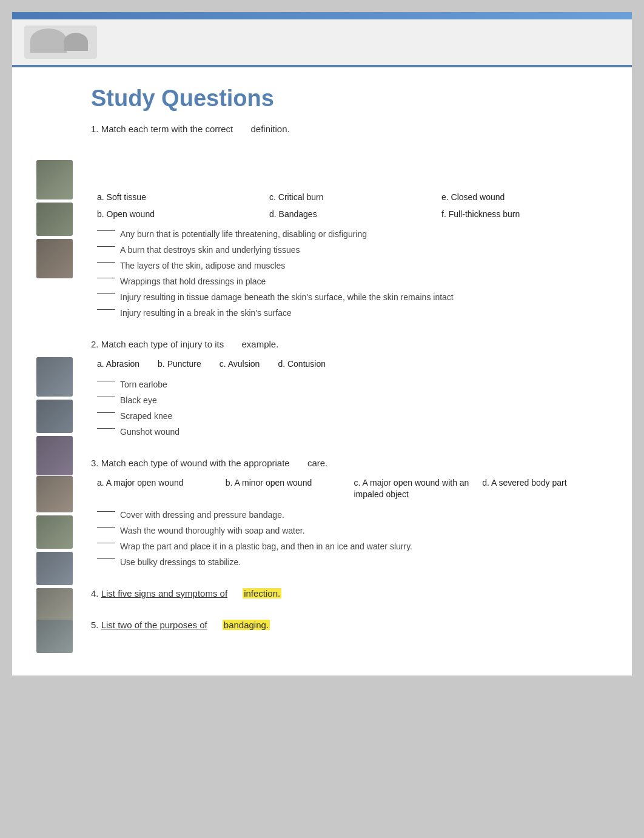  What do you see at coordinates (166, 593) in the screenshot?
I see `q4-intro-text: List five signs and symptoms of` at bounding box center [166, 593].